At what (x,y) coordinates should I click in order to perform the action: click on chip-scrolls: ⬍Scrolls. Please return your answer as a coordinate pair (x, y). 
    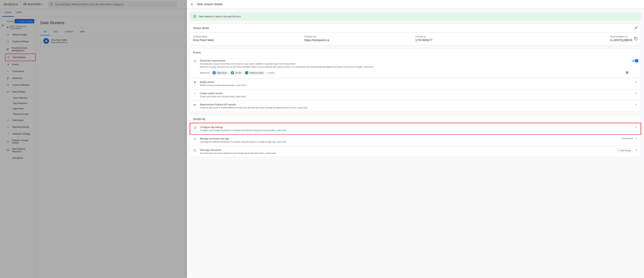
    Looking at the image, I should click on (236, 73).